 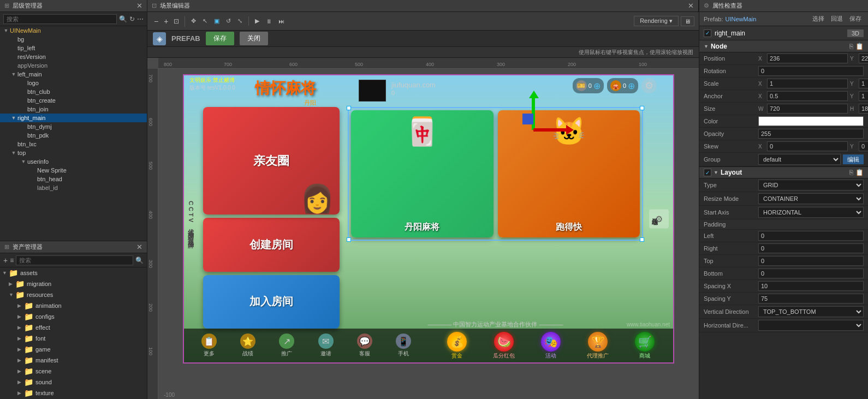 What do you see at coordinates (73, 393) in the screenshot?
I see `asset-item-texture: ▶ 📁 texture` at bounding box center [73, 393].